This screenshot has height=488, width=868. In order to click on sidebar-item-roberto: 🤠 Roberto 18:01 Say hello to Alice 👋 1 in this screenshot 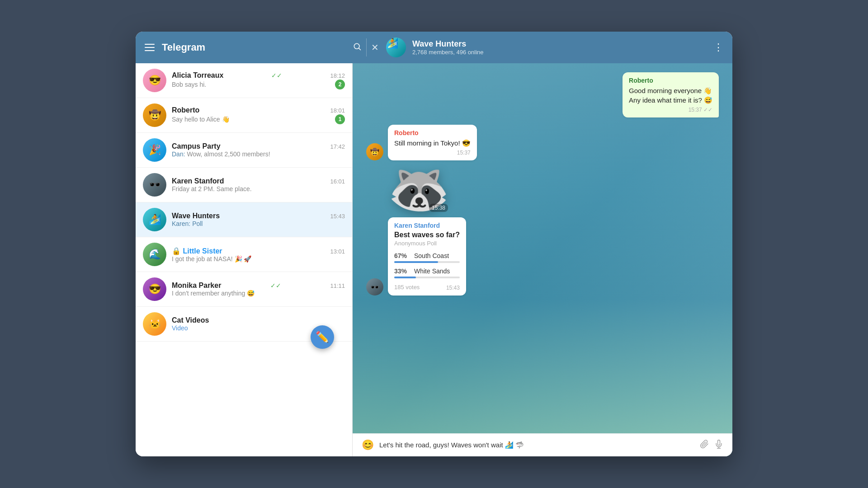, I will do `click(244, 116)`.